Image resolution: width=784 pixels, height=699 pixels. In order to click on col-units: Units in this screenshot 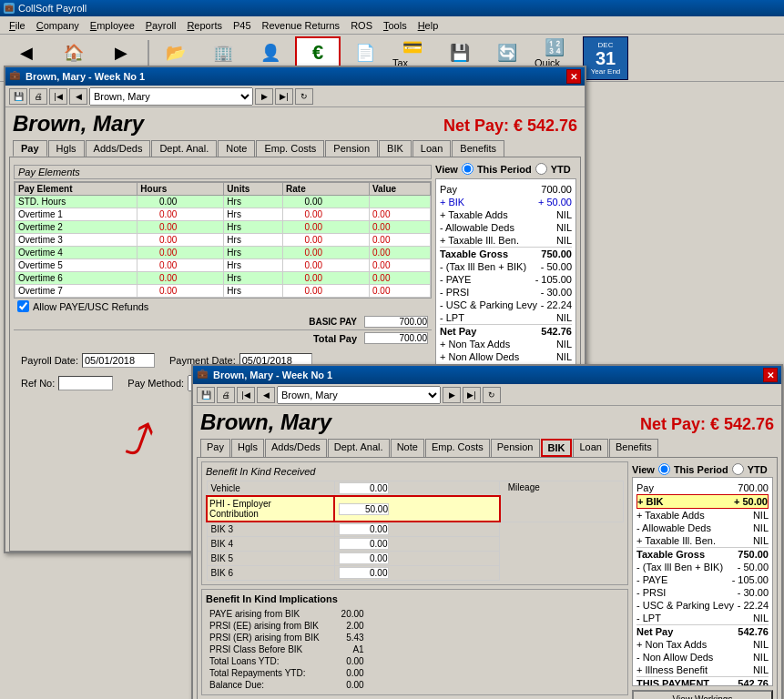, I will do `click(253, 189)`.